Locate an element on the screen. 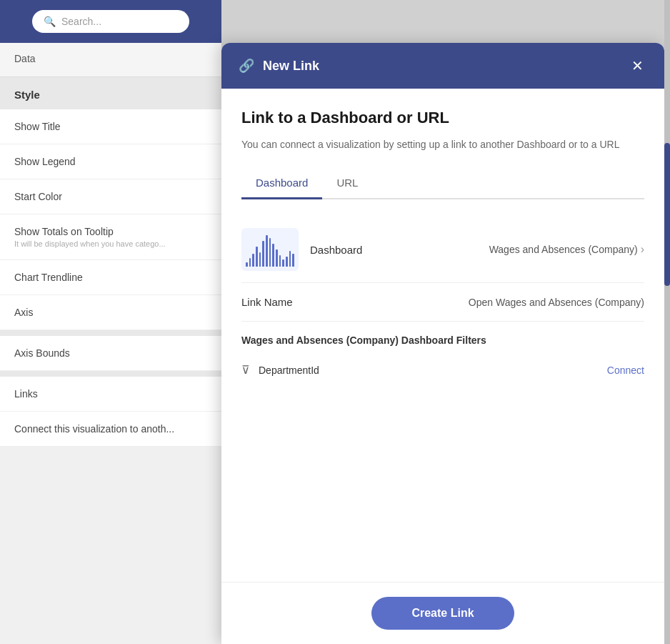 The height and width of the screenshot is (644, 670). style-section-header: Style is located at coordinates (111, 93).